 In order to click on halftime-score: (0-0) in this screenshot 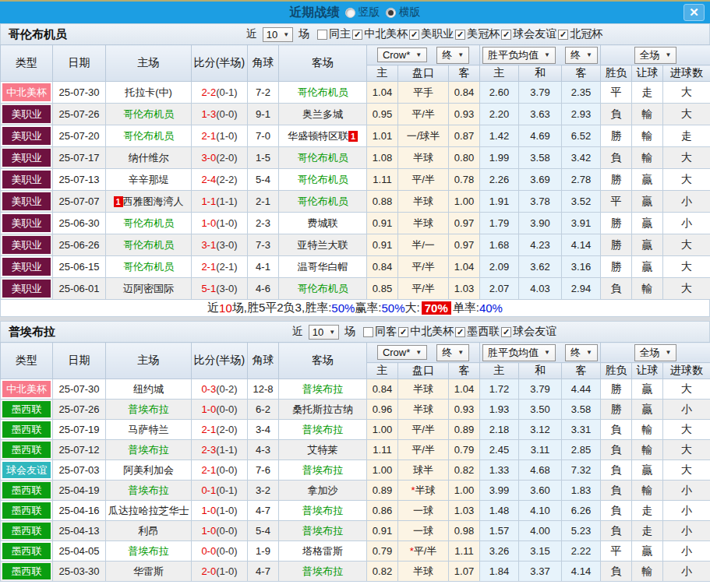, I will do `click(226, 531)`.